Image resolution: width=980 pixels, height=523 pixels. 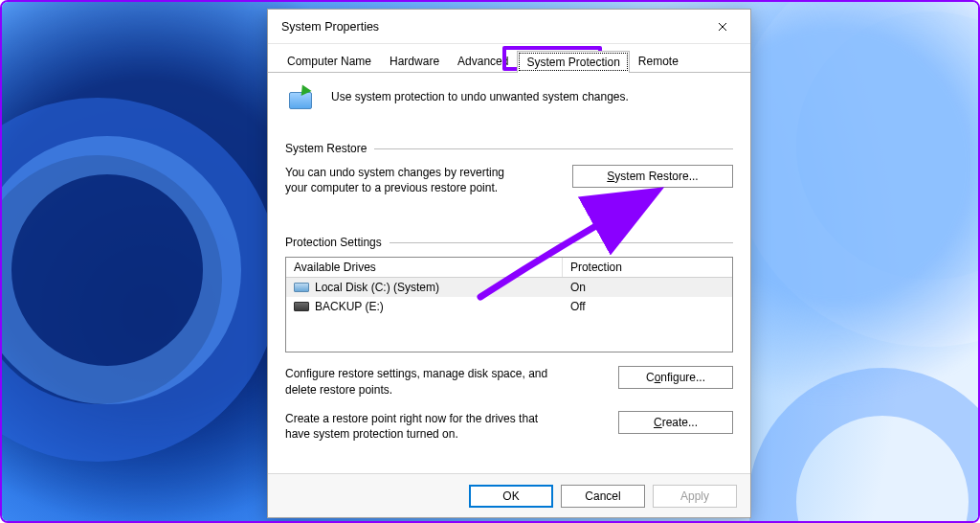 What do you see at coordinates (658, 61) in the screenshot?
I see `tab-remote: Remote` at bounding box center [658, 61].